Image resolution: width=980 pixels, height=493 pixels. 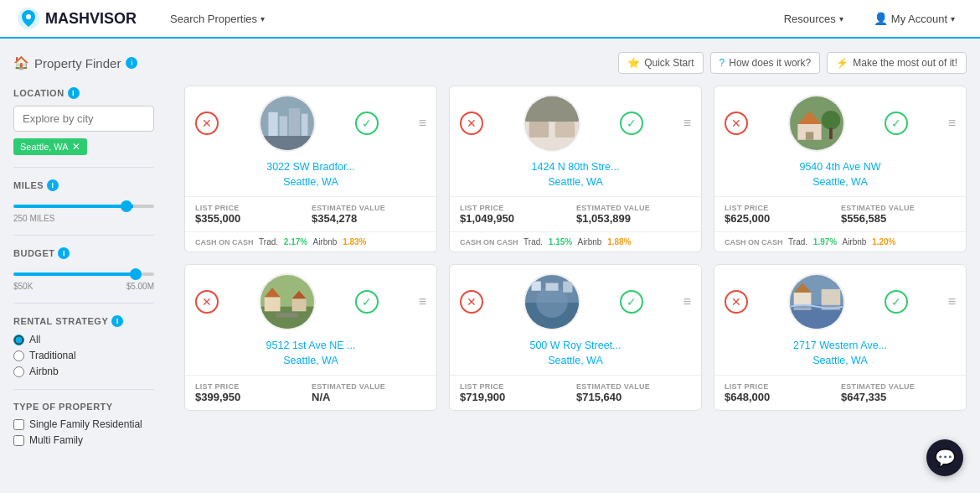 I want to click on content-toolbar: ⭐ Quick Start ? How does it work? ⚡ Make…, so click(x=792, y=63).